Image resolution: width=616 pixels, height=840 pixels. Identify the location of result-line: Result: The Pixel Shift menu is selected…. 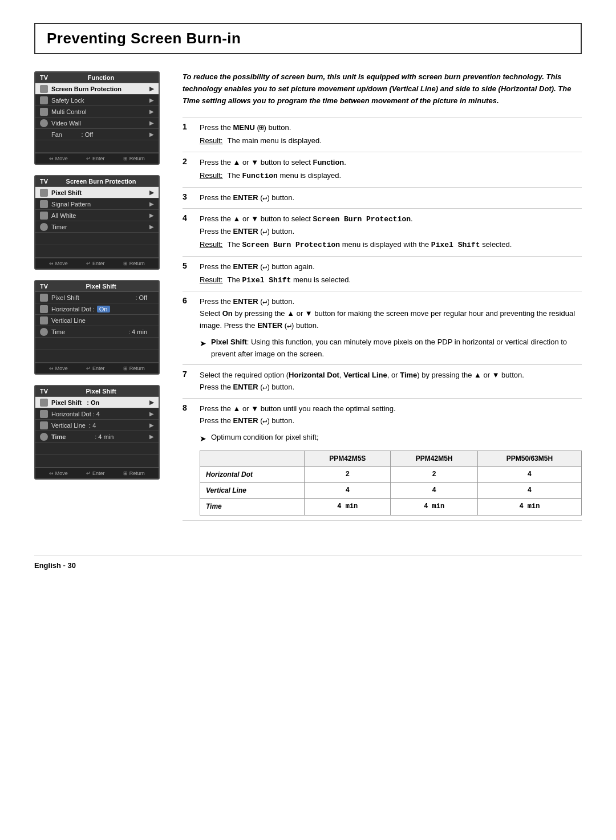
(391, 281).